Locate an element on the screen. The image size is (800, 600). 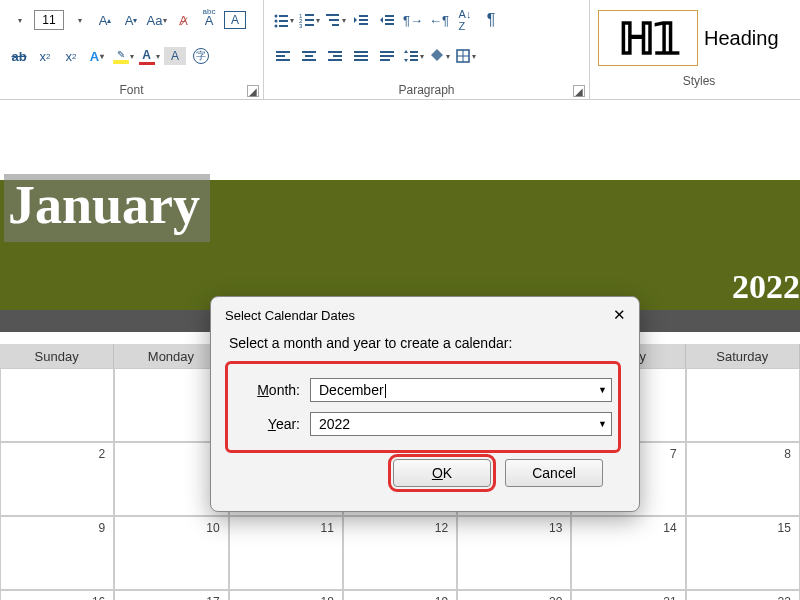
calendar-date-number: 13 is located at coordinates (556, 528).